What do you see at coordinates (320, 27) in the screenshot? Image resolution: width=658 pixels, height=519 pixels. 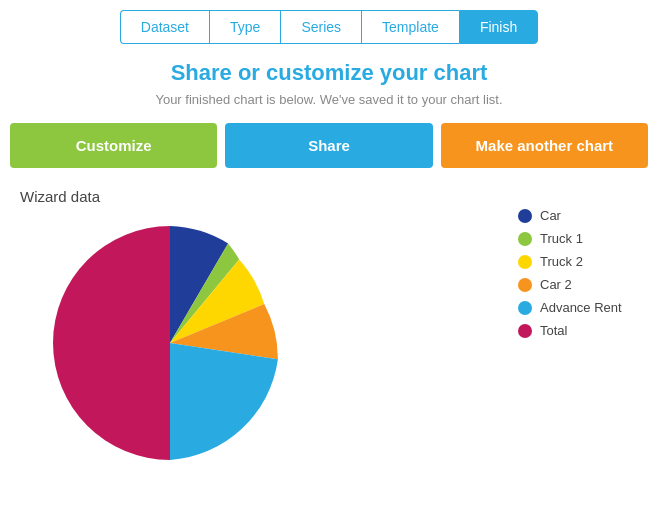 I see `tab-series: Series` at bounding box center [320, 27].